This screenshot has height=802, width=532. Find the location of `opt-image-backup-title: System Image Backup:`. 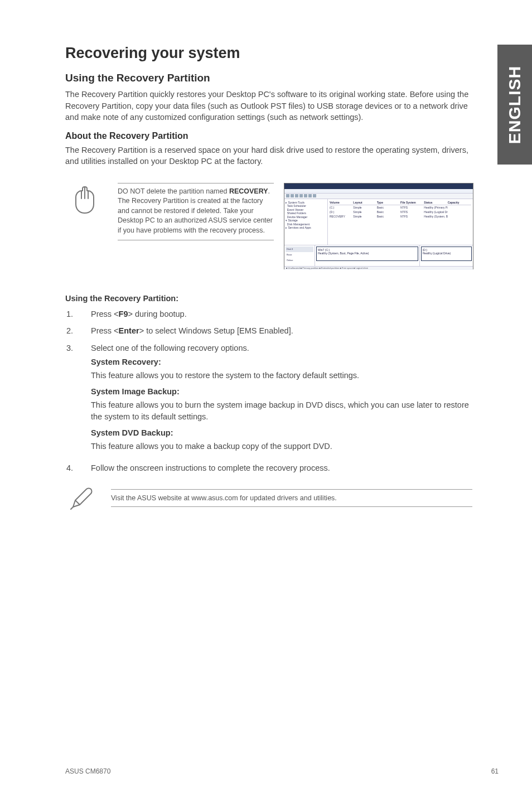

opt-image-backup-title: System Image Backup: is located at coordinates (282, 392).